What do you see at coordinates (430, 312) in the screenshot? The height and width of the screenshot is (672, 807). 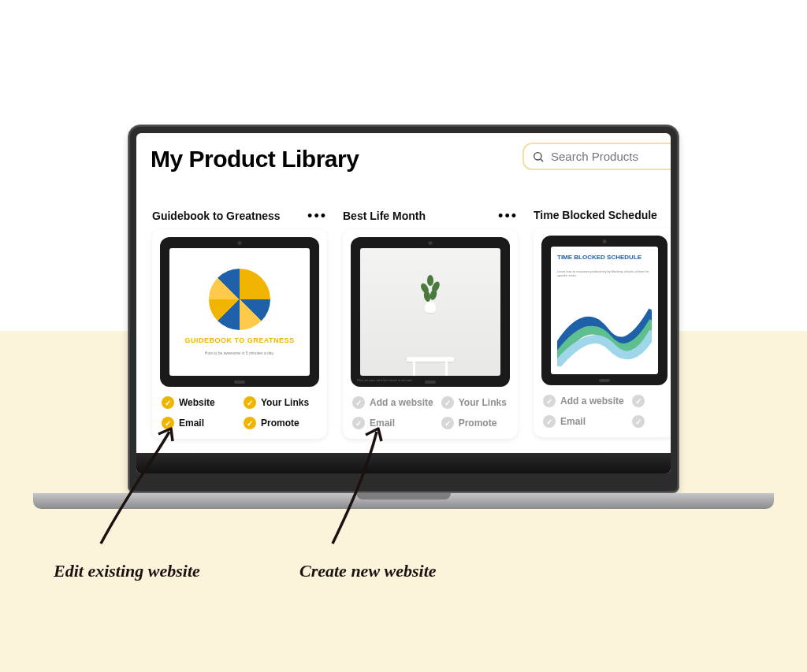 I see `product-cover: Plan out your best life month in minutes` at bounding box center [430, 312].